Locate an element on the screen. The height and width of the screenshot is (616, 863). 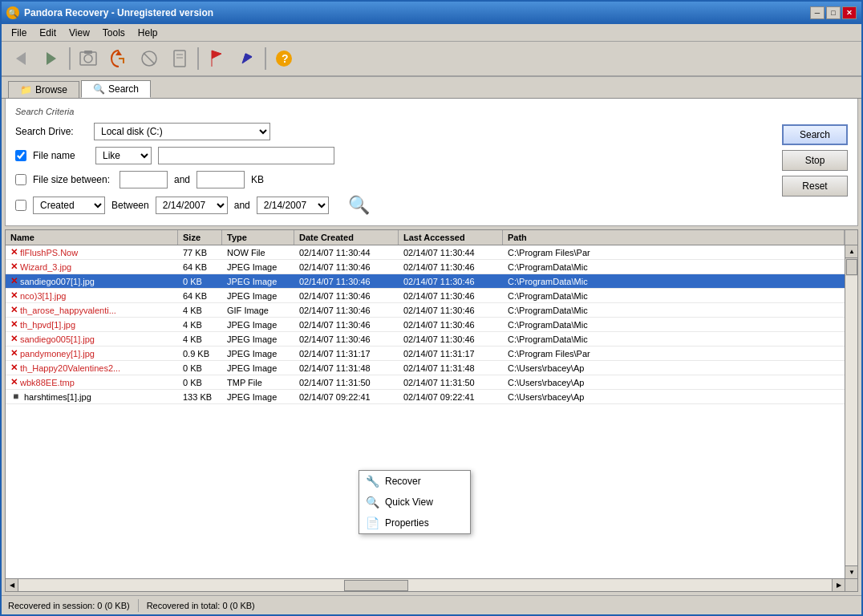
file-size: 133 KB is located at coordinates (201, 397).